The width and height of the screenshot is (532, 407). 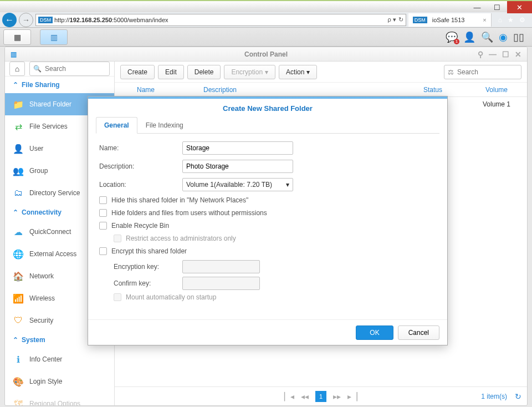 What do you see at coordinates (238, 148) in the screenshot?
I see `name-input` at bounding box center [238, 148].